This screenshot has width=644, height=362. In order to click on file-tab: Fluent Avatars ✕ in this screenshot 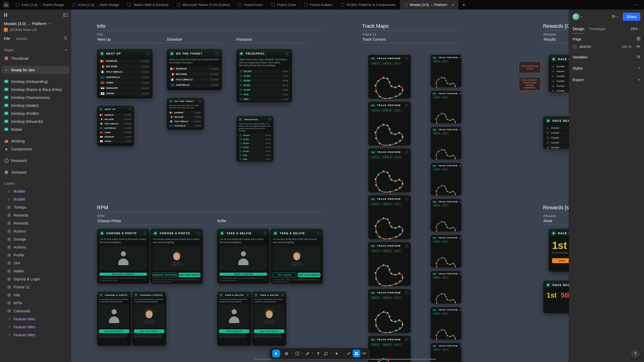, I will do `click(318, 5)`.